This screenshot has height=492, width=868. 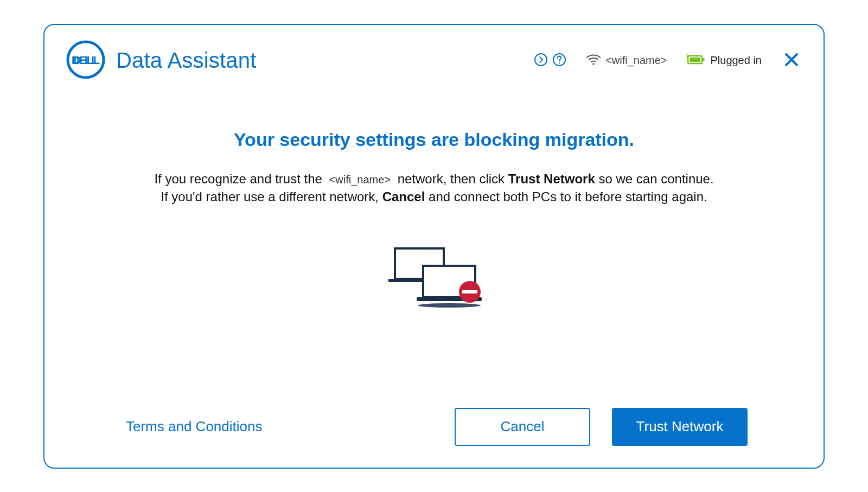 I want to click on app-title: Data Assistant, so click(x=186, y=61).